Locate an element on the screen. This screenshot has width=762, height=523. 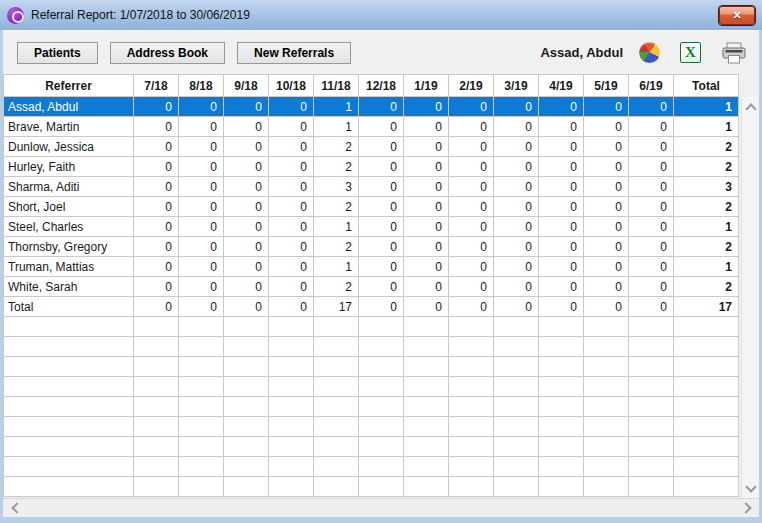
table-row: Short, Joel0000200000002 is located at coordinates (372, 207).